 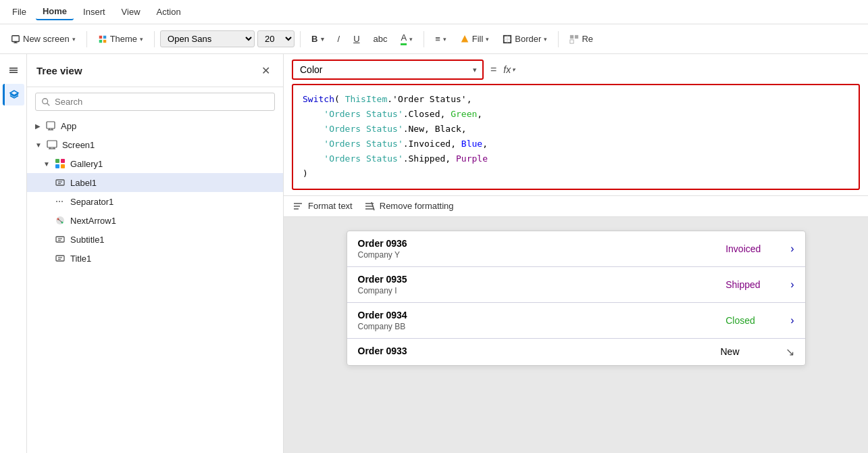 What do you see at coordinates (357, 39) in the screenshot?
I see `underline-label: U` at bounding box center [357, 39].